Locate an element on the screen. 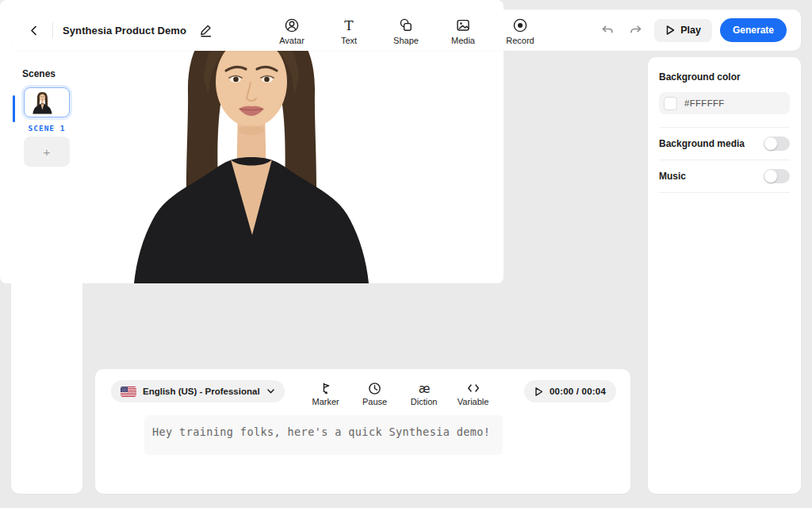 The height and width of the screenshot is (508, 812). redo-icon is located at coordinates (636, 30).